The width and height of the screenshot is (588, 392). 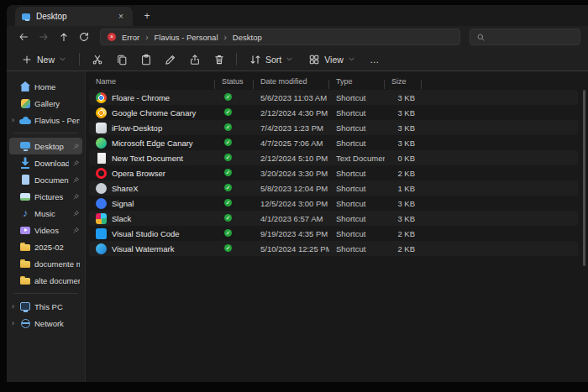 I want to click on file-date-modified: 9/19/2023 4:35 PM, so click(x=291, y=233).